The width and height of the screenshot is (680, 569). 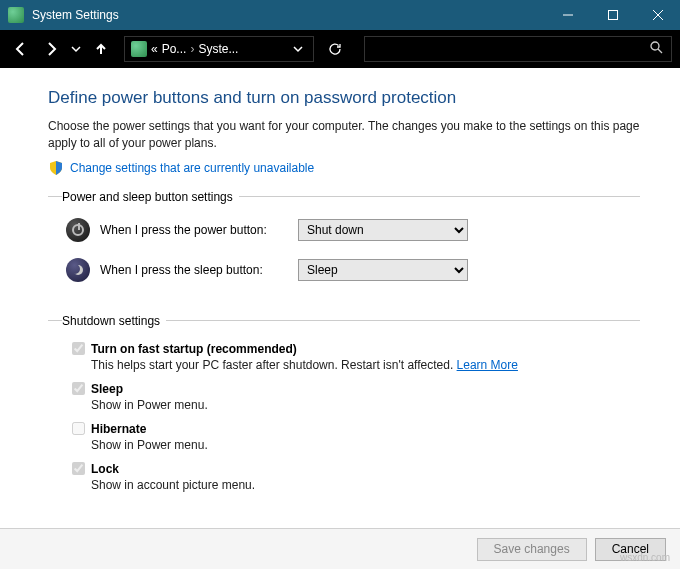 I want to click on change-settings-link-row: Change settings that are currently unava…, so click(x=344, y=168).